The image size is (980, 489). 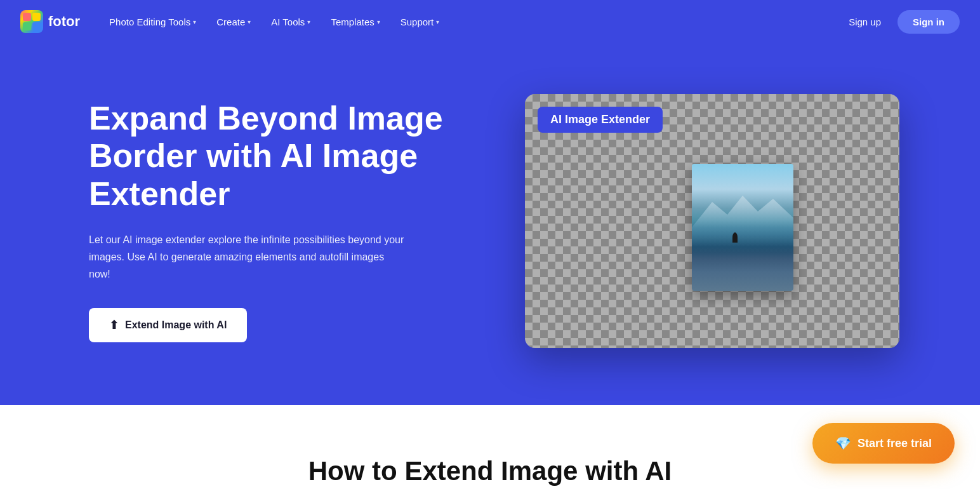 I want to click on start-free-trial-button: 💎 Start free trial, so click(x=884, y=443).